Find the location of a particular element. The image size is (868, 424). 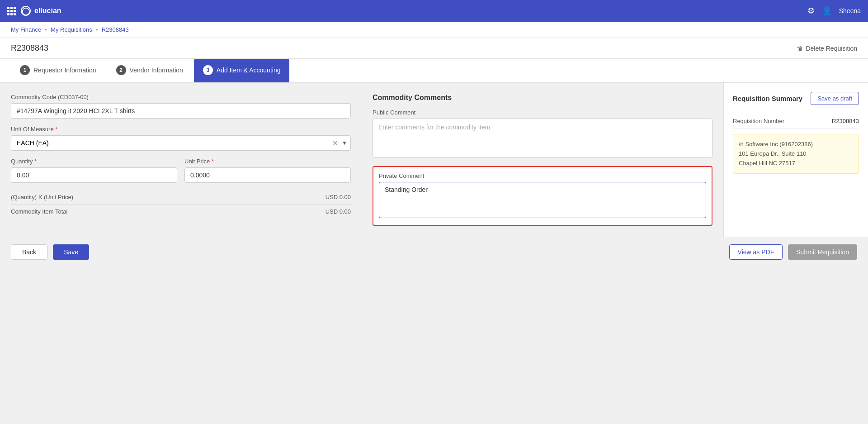

vendor-line-3: Chapel Hill NC 27517 is located at coordinates (796, 164).